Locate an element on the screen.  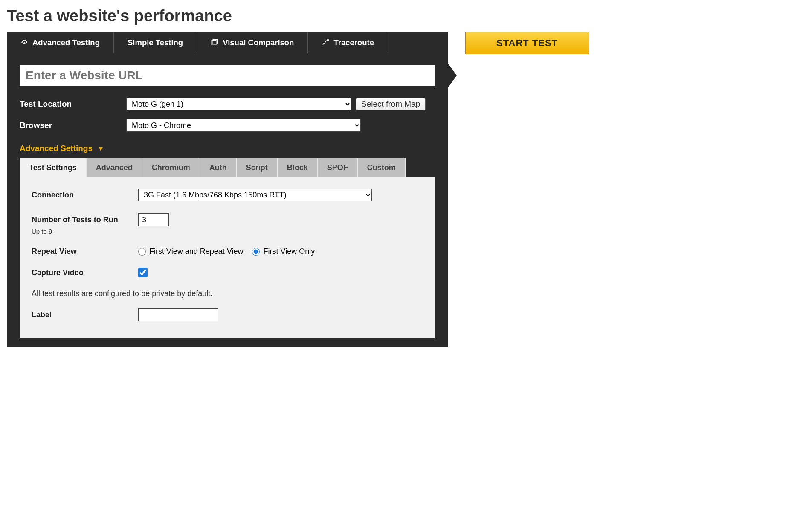
chevron-down-icon: ▼ is located at coordinates (101, 148).